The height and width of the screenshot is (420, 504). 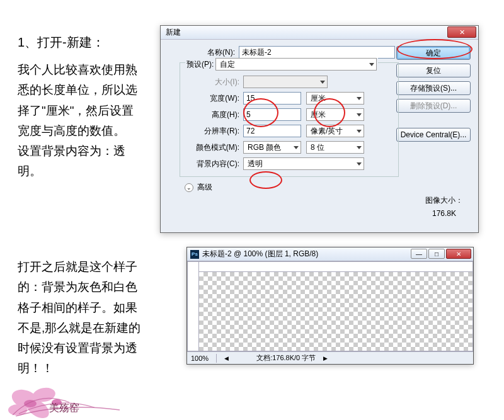 What do you see at coordinates (325, 358) in the screenshot?
I see `info-menu-icon: ▶` at bounding box center [325, 358].